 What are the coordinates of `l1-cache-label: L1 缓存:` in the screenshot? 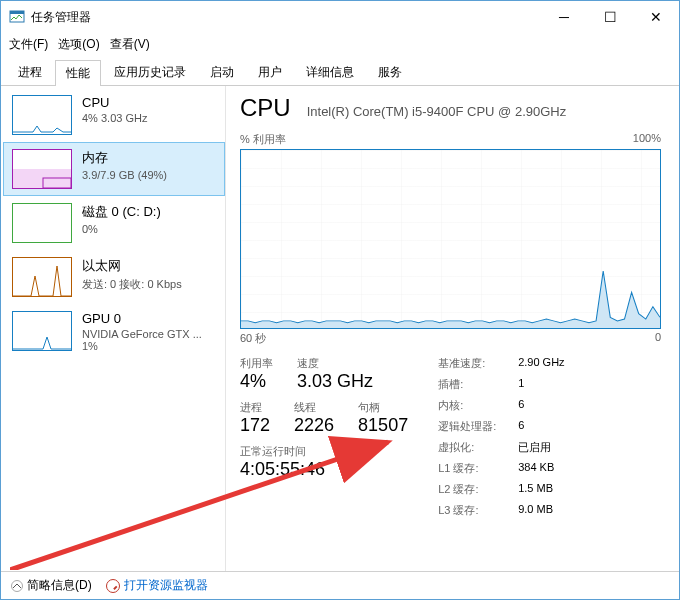 It's located at (478, 468).